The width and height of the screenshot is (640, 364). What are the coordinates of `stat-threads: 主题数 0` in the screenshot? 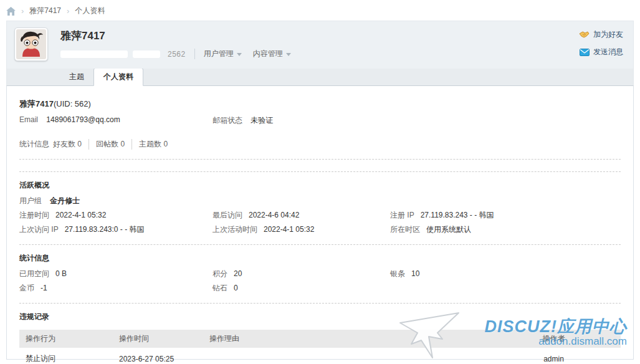 It's located at (153, 145).